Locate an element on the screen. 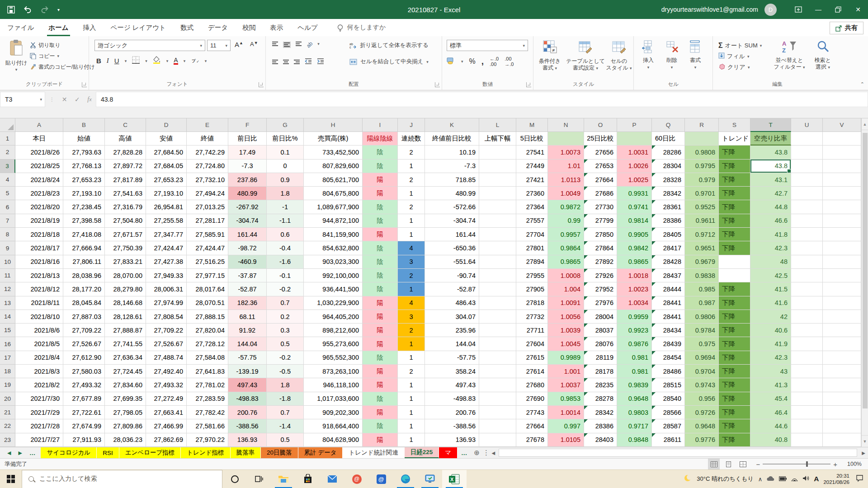 The image size is (868, 488). ribbon-display-options-icon is located at coordinates (798, 9).